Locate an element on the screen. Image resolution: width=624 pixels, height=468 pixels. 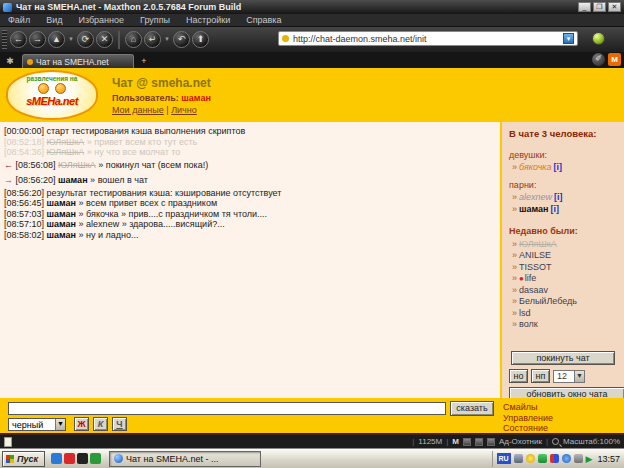
bold-button: Ж is located at coordinates (82, 424).